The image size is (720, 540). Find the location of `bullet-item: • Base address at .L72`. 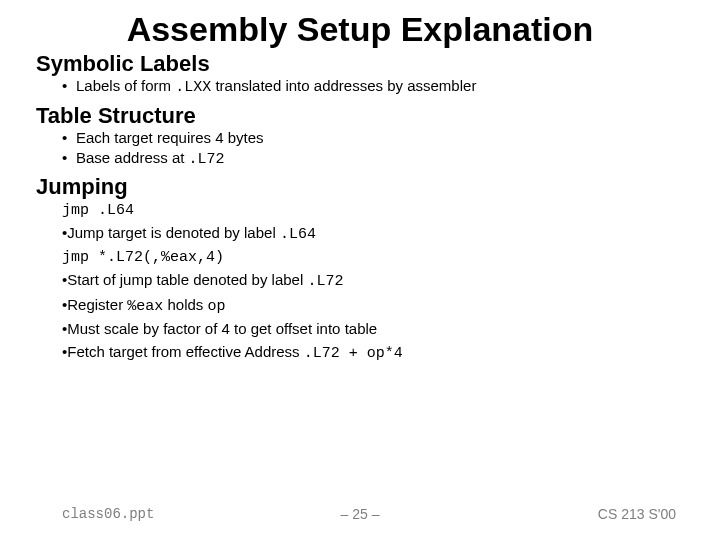

bullet-item: • Base address at .L72 is located at coordinates (391, 159).